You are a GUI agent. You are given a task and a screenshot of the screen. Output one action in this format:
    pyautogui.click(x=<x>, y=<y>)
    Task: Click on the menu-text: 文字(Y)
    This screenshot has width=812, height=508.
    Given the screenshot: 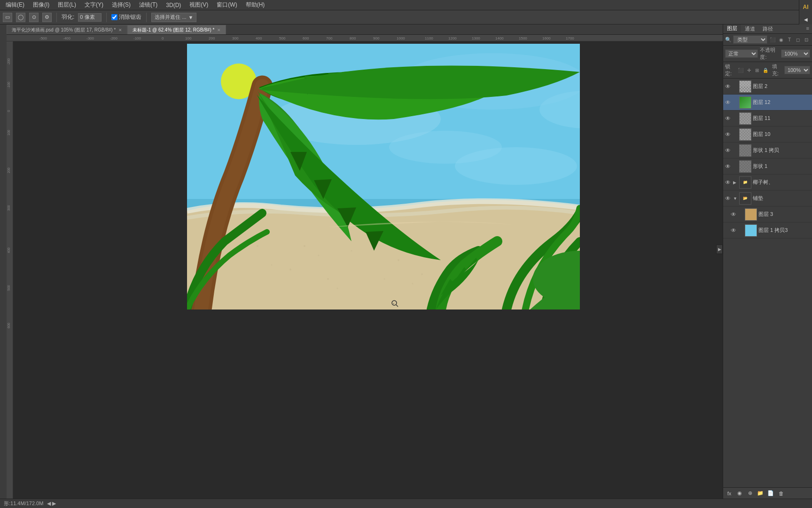 What is the action you would take?
    pyautogui.click(x=94, y=5)
    